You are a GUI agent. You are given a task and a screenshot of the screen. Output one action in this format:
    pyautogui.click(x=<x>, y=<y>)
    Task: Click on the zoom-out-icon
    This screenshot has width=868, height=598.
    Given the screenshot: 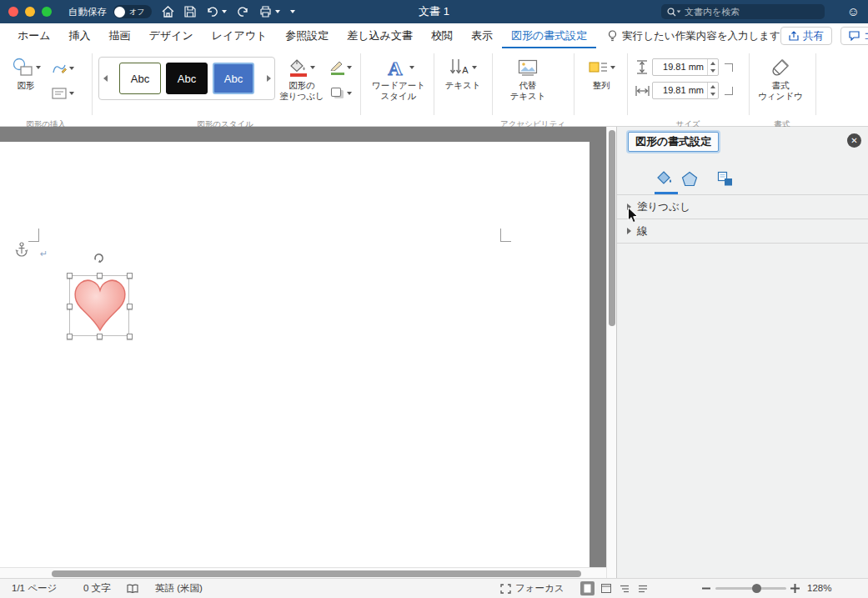 What is the action you would take?
    pyautogui.click(x=706, y=589)
    